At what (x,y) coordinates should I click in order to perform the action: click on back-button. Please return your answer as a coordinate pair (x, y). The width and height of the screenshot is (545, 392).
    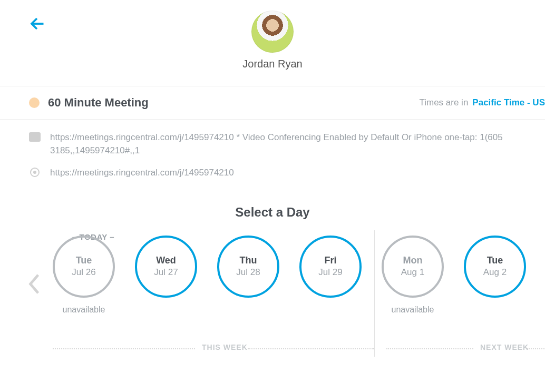
    Looking at the image, I should click on (37, 25).